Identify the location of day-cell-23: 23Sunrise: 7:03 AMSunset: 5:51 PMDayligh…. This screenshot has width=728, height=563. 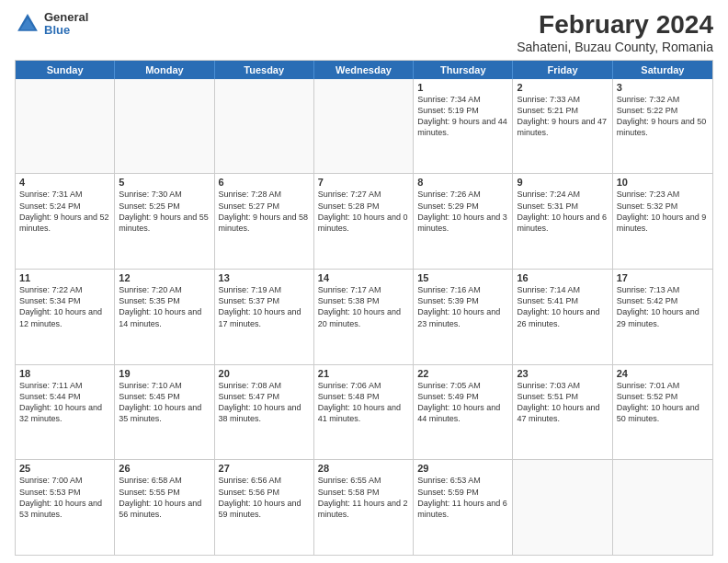
(563, 412).